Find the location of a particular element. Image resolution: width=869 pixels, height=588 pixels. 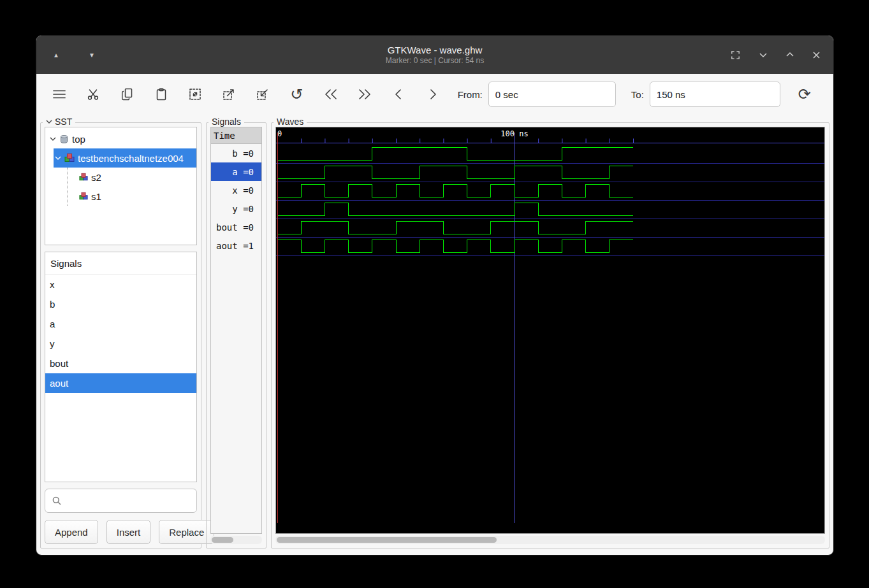

signal-names-list: Time b =0 a =0 x =0 y =0 bout =0 aout =1 is located at coordinates (236, 330).